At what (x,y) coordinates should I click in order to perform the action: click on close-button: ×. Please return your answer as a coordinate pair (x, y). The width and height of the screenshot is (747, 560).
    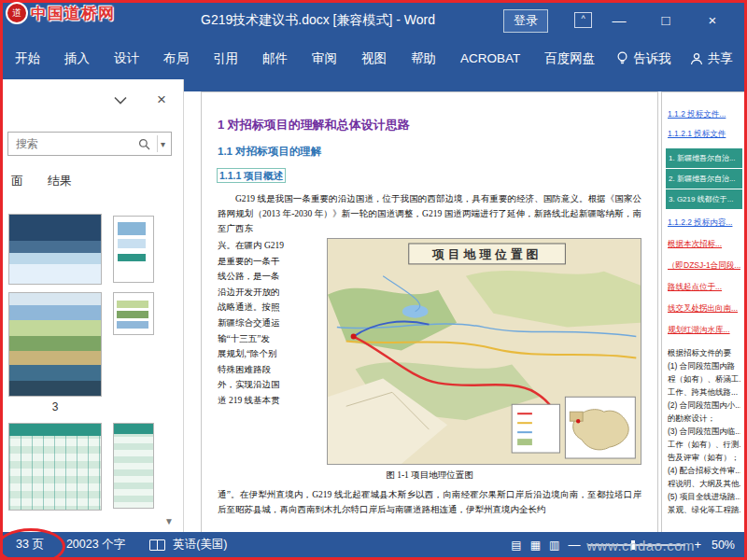
    Looking at the image, I should click on (712, 21).